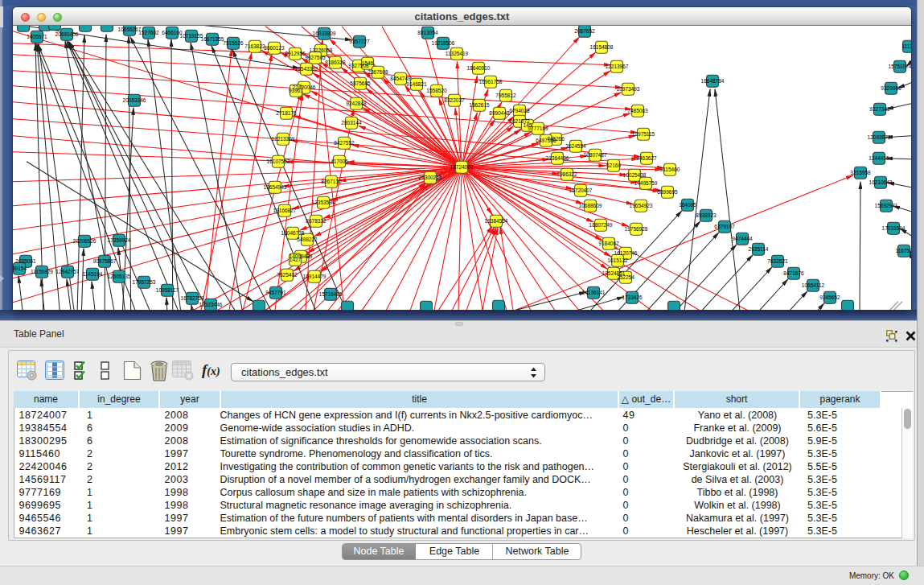  What do you see at coordinates (26, 261) in the screenshot?
I see `svg-text: 2035061` at bounding box center [26, 261].